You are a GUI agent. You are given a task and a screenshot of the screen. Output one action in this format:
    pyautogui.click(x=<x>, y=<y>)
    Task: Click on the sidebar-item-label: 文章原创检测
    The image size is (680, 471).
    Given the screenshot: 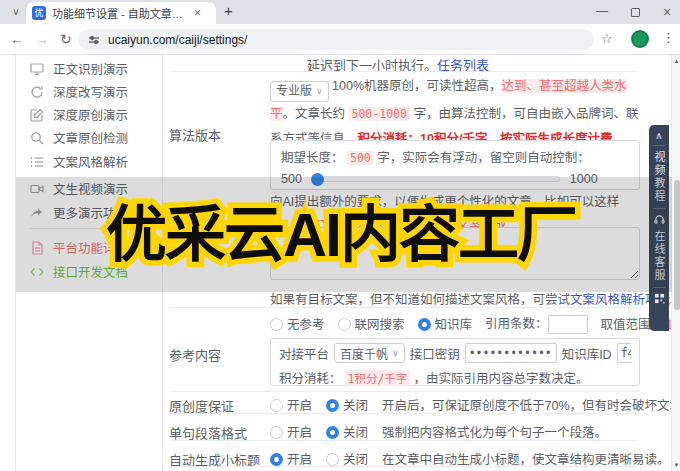 What is the action you would take?
    pyautogui.click(x=90, y=138)
    